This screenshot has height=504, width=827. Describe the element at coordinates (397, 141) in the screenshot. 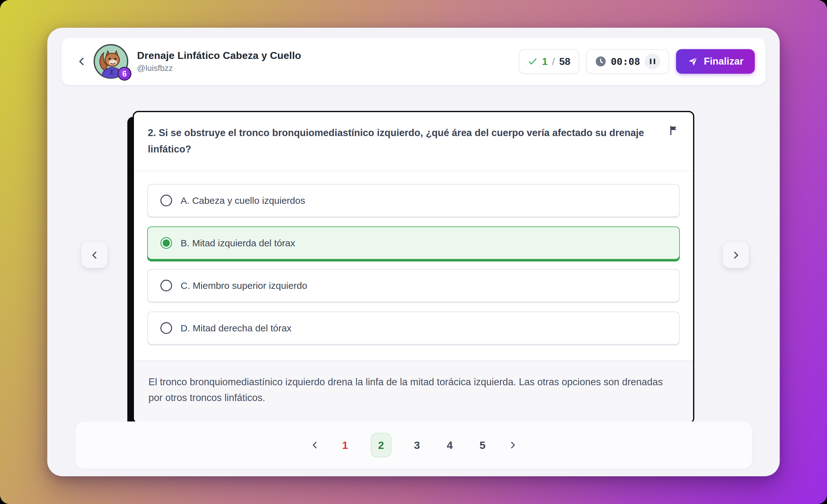

I see `question-text: 2. Si se obstruye el tronco bronquiomedi…` at that location.